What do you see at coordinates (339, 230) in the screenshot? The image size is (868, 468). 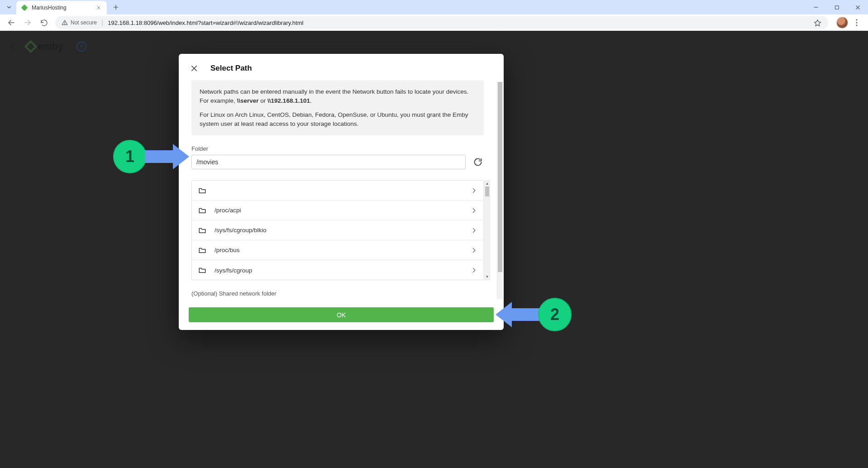 I see `folder-name: /sys/fs/cgroup/blkio` at bounding box center [339, 230].